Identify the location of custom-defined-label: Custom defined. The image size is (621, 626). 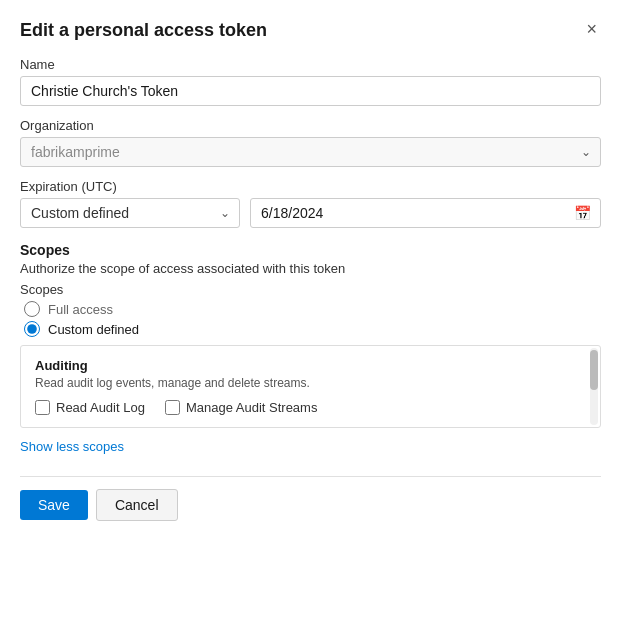
(94, 330).